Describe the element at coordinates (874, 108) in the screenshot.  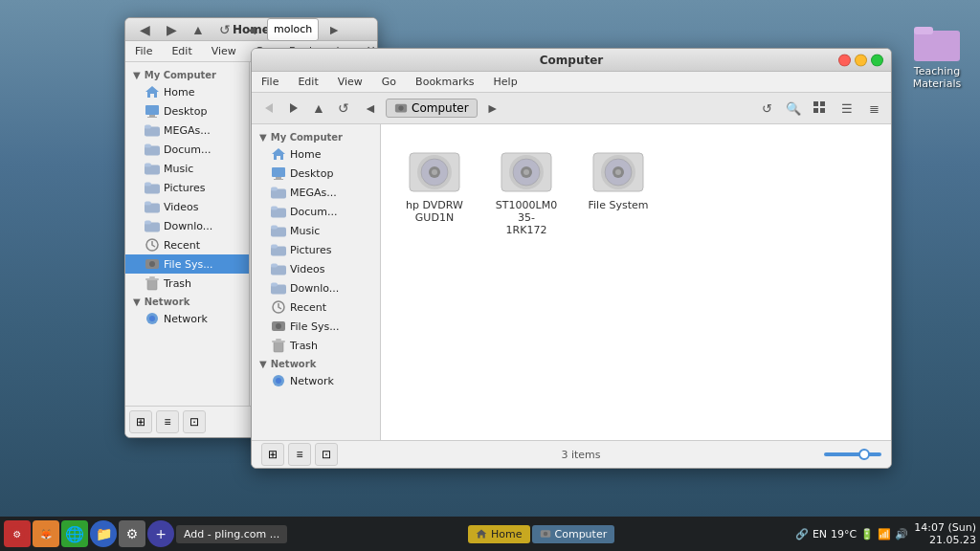
I see `computer-view-compact: ≣` at that location.